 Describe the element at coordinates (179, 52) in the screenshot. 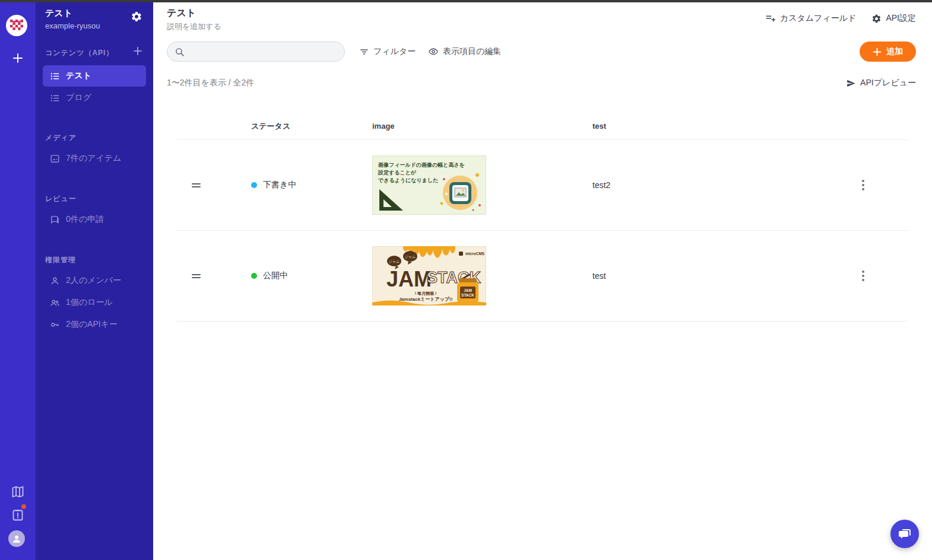

I see `search-icon` at that location.